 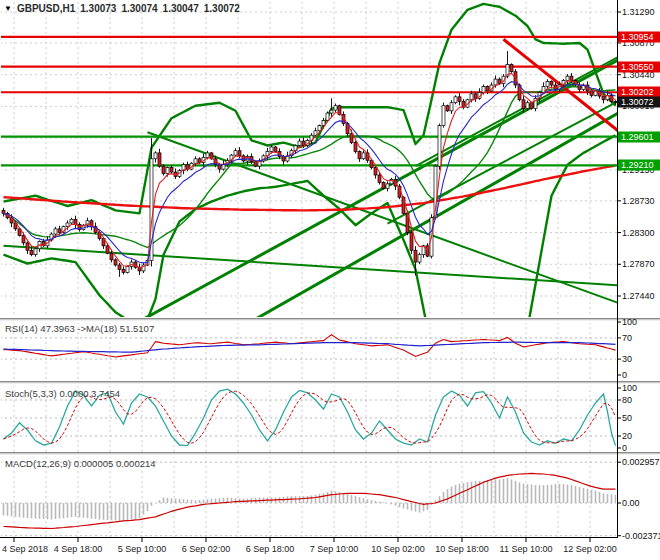 What do you see at coordinates (590, 549) in the screenshot?
I see `time-tick-label: 12 Sep 02:00` at bounding box center [590, 549].